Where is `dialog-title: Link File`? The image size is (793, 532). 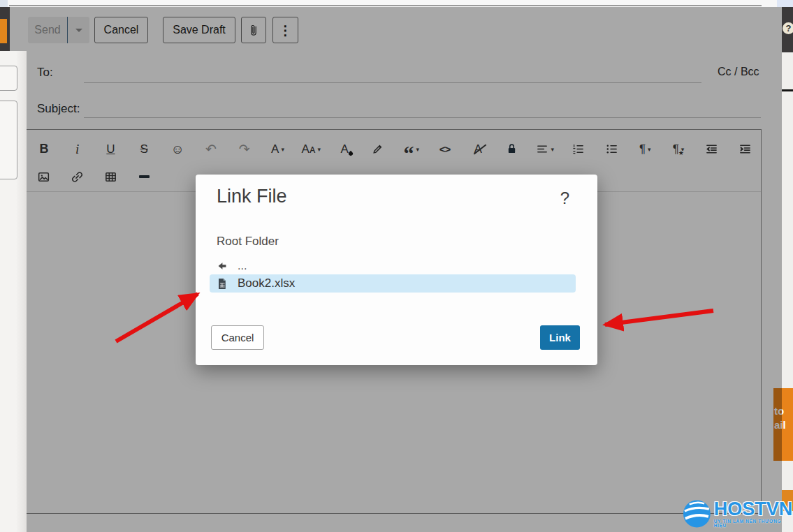
dialog-title: Link File is located at coordinates (252, 197).